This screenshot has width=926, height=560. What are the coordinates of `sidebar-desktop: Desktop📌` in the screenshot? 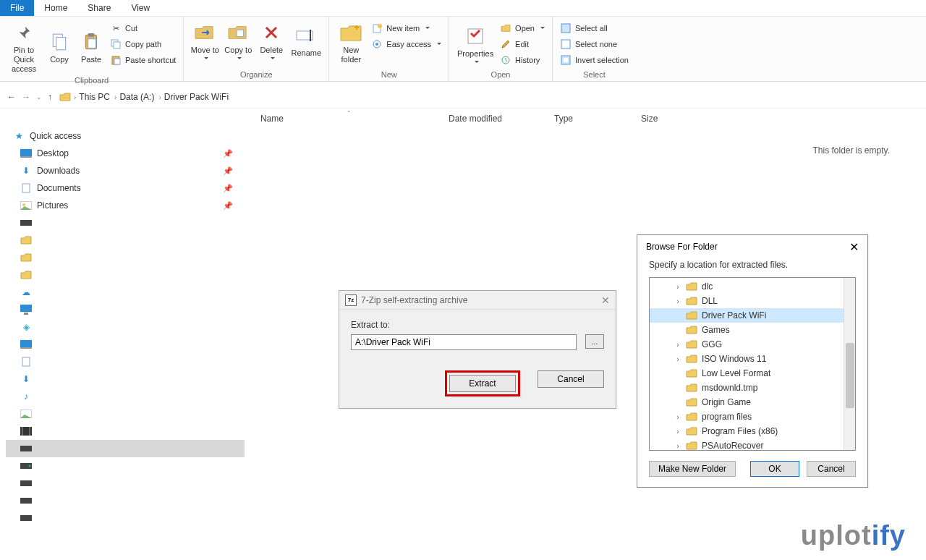 It's located at (125, 153).